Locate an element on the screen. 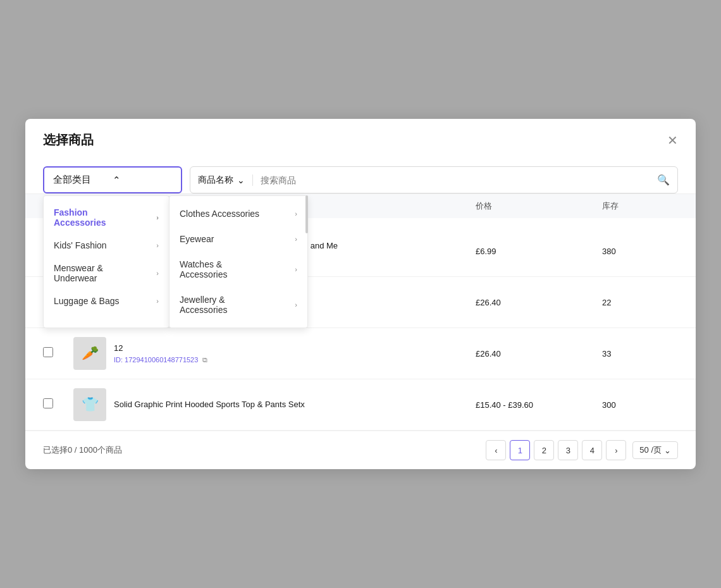 This screenshot has width=721, height=588. search-type-selector: 商品名称 ⌄ is located at coordinates (225, 180).